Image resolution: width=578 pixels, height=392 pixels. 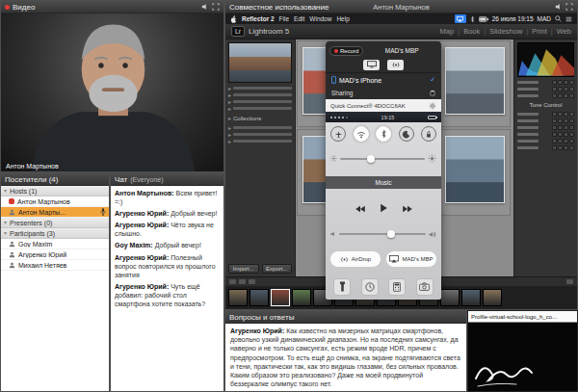 I want to click on airdrop-button: AirDrop, so click(x=355, y=259).